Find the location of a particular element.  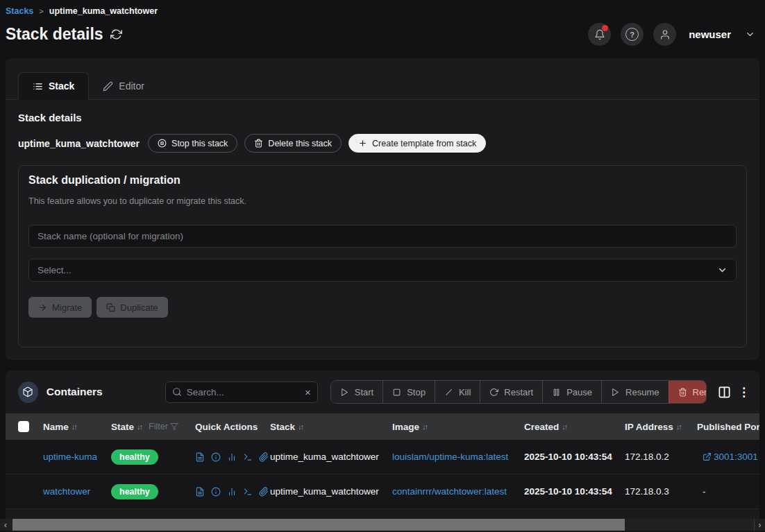

scroll-right-arrow: › is located at coordinates (759, 524).